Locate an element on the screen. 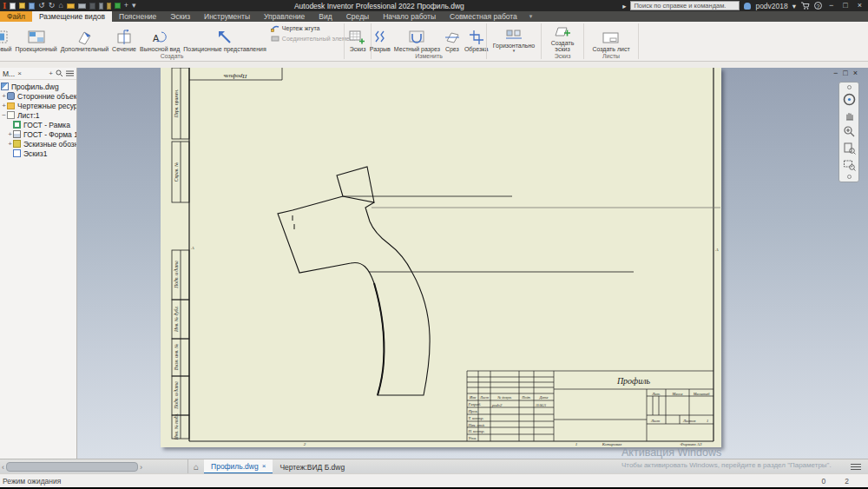 The height and width of the screenshot is (489, 868). projected-view-button: Проекционный is located at coordinates (36, 37).